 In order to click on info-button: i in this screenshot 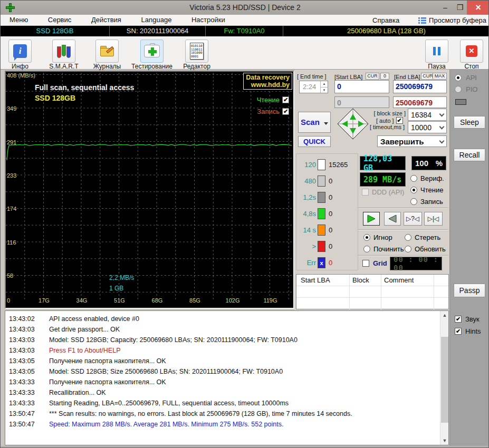, I will do `click(20, 51)`.